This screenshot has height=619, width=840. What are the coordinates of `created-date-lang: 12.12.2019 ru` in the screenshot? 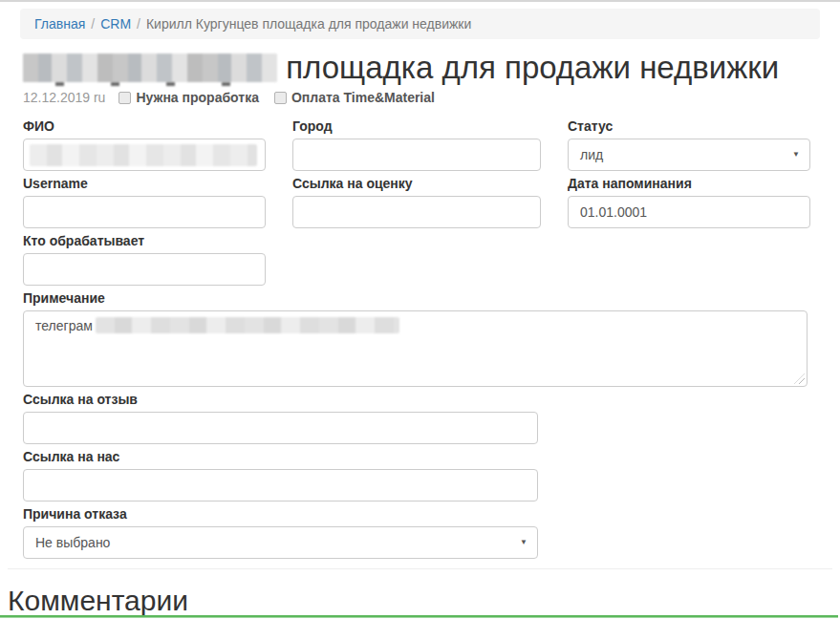 It's located at (64, 97).